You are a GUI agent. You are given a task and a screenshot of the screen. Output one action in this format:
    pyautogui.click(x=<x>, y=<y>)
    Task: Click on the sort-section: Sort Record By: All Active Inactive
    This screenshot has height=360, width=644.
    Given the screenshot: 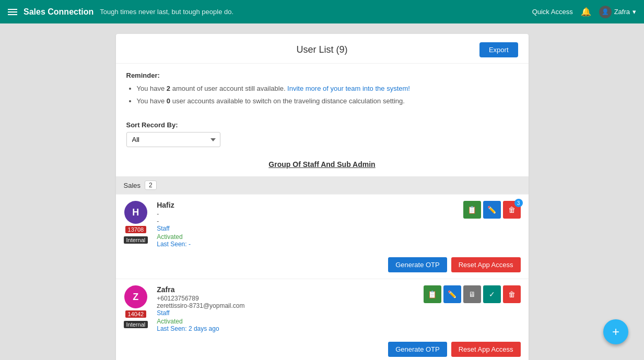 What is the action you would take?
    pyautogui.click(x=322, y=136)
    